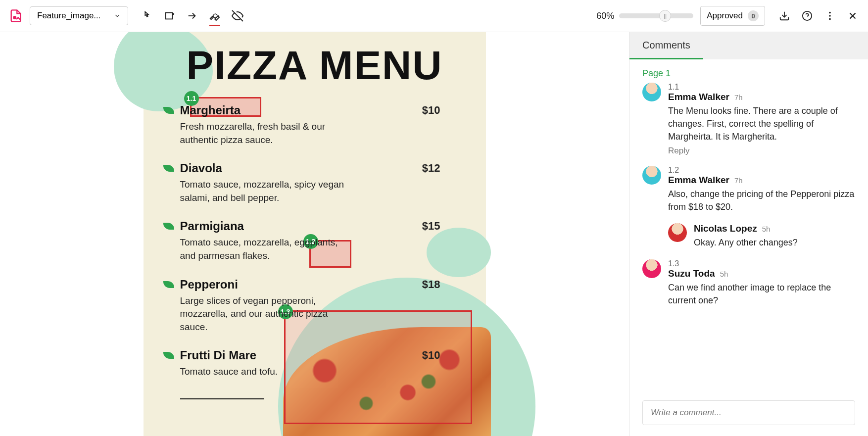 The width and height of the screenshot is (868, 436). I want to click on reply-button: Reply, so click(762, 151).